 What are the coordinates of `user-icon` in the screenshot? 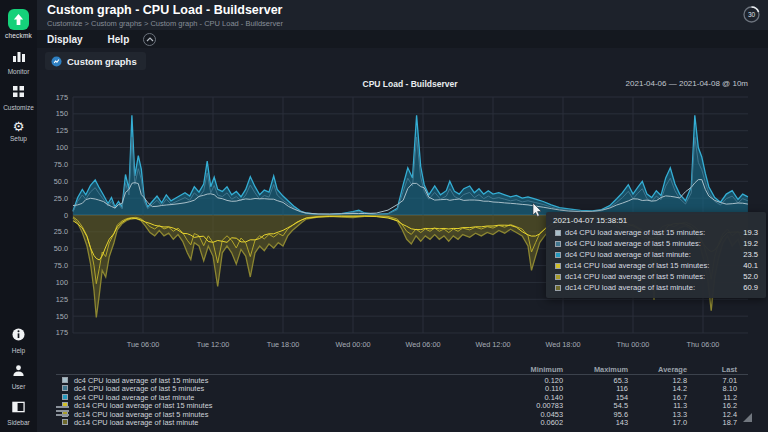 It's located at (18, 372).